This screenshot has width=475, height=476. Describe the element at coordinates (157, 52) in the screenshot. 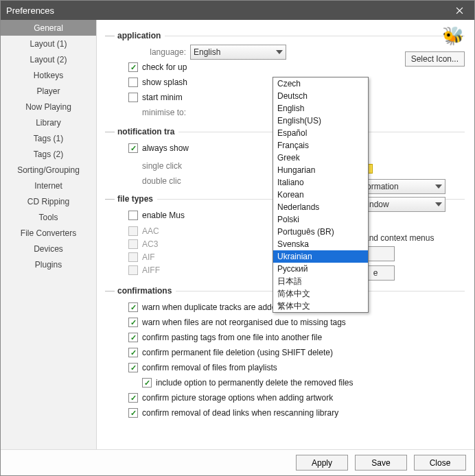

I see `language-label: language:` at that location.